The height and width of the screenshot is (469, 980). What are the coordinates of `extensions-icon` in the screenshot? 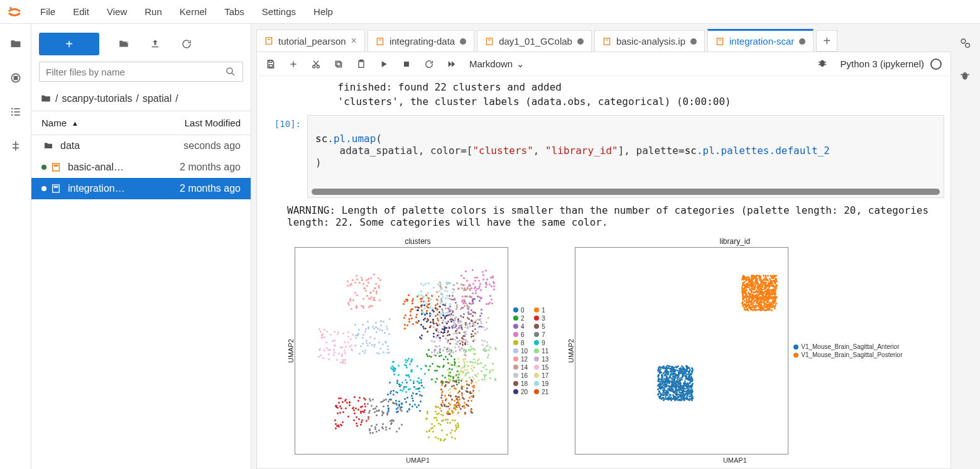 It's located at (16, 146).